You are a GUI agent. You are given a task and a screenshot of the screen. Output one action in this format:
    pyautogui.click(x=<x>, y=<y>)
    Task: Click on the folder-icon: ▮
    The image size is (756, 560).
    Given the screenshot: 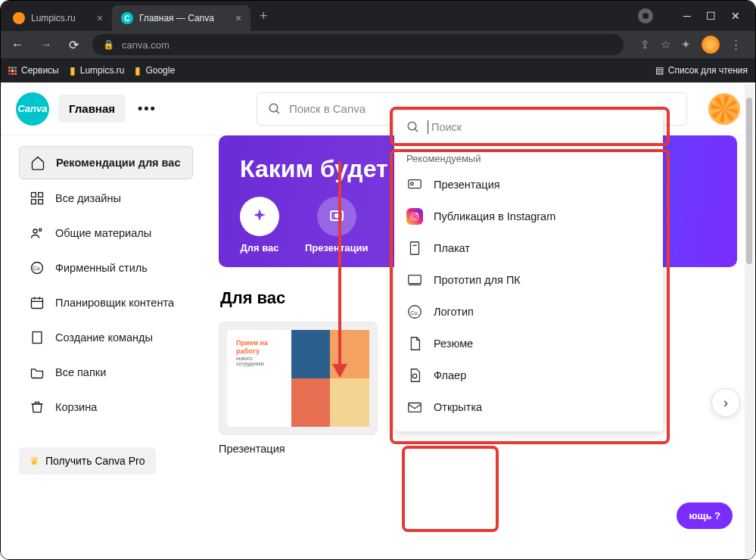 What is the action you would take?
    pyautogui.click(x=73, y=70)
    